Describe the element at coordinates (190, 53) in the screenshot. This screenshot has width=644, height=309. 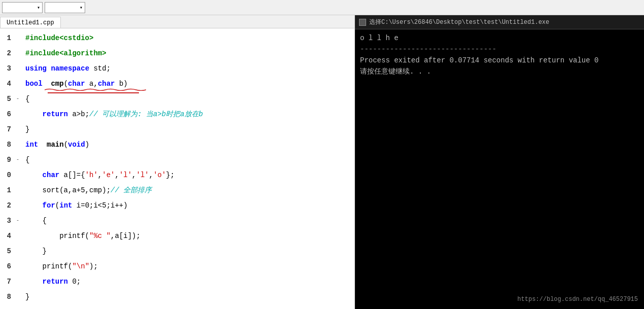
I see `code-line: #include<algorithm>` at that location.